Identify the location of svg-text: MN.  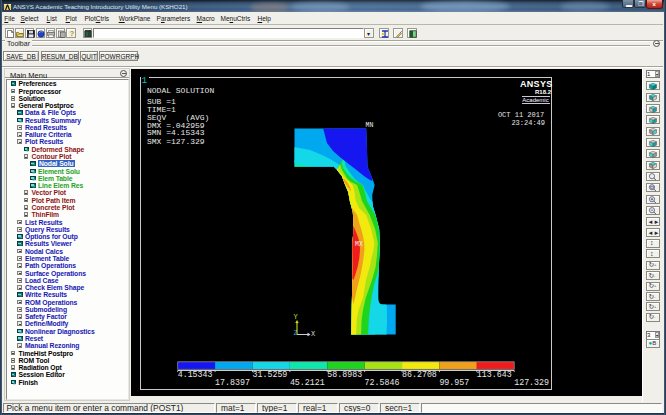
(370, 126).